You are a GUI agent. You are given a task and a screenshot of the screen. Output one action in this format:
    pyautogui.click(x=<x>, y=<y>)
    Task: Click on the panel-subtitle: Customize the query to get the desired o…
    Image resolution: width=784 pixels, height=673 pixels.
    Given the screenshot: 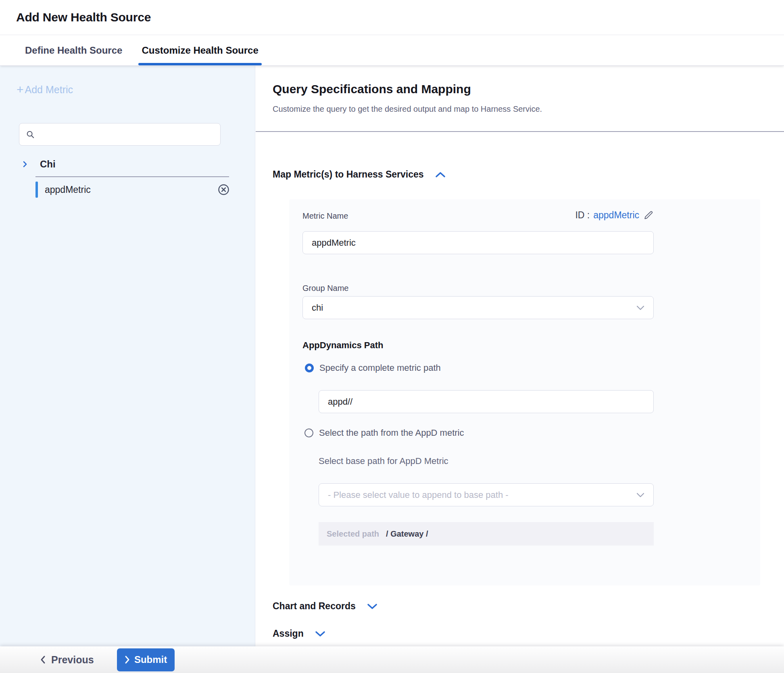 What is the action you would take?
    pyautogui.click(x=407, y=109)
    